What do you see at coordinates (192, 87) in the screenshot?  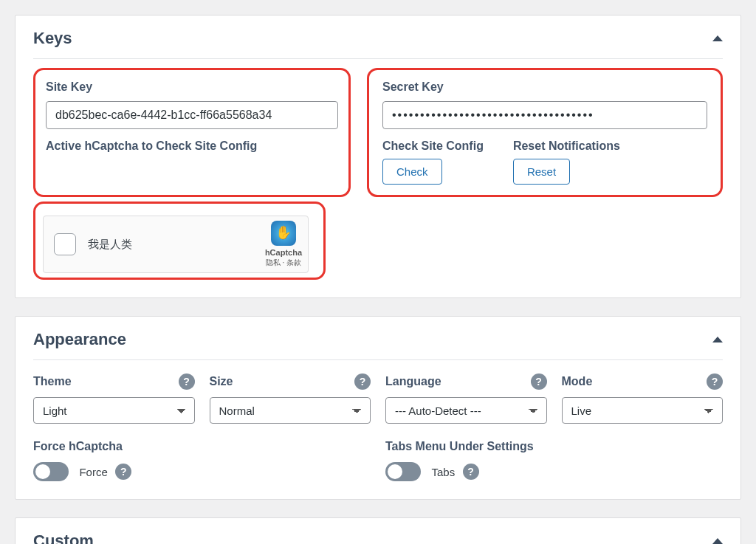 I see `site-key-label: Site Key` at bounding box center [192, 87].